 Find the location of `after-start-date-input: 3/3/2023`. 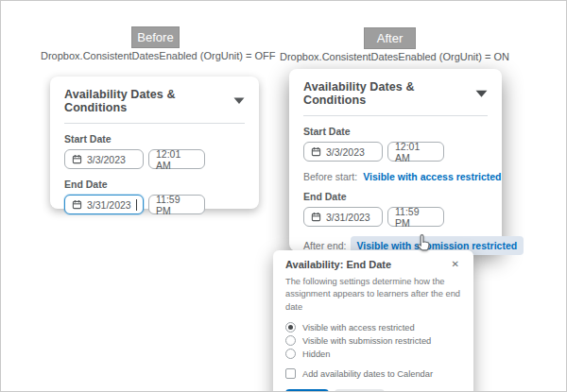

after-start-date-input: 3/3/2023 is located at coordinates (343, 151).